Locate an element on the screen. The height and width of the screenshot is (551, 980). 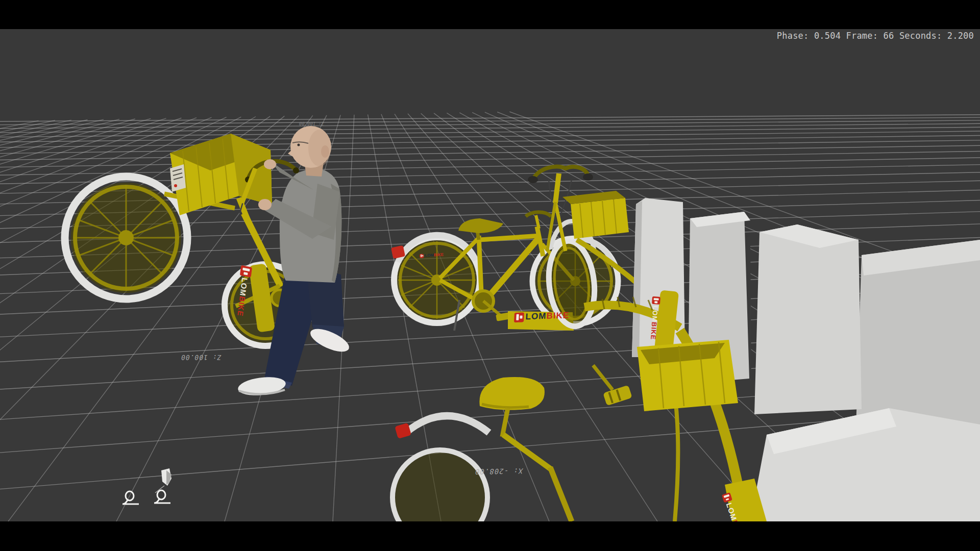
grid-coordinate-label-far: Z: 100.00 is located at coordinates (311, 123).